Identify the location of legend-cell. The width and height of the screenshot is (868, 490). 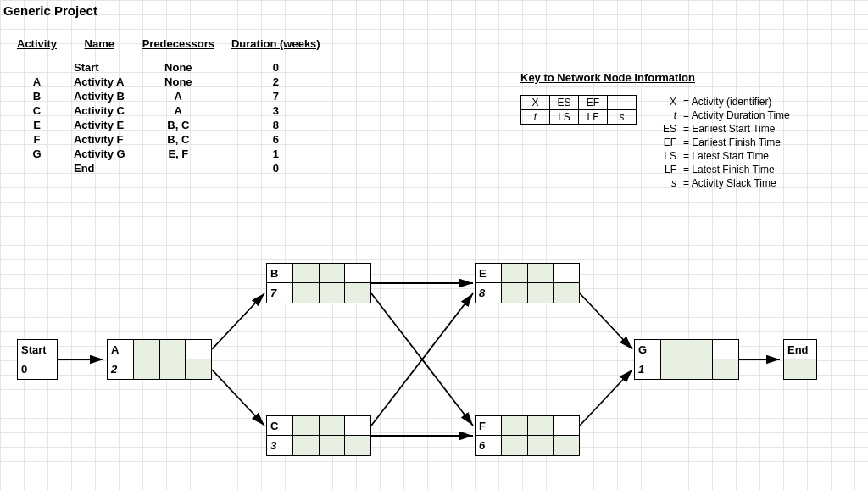
(622, 103).